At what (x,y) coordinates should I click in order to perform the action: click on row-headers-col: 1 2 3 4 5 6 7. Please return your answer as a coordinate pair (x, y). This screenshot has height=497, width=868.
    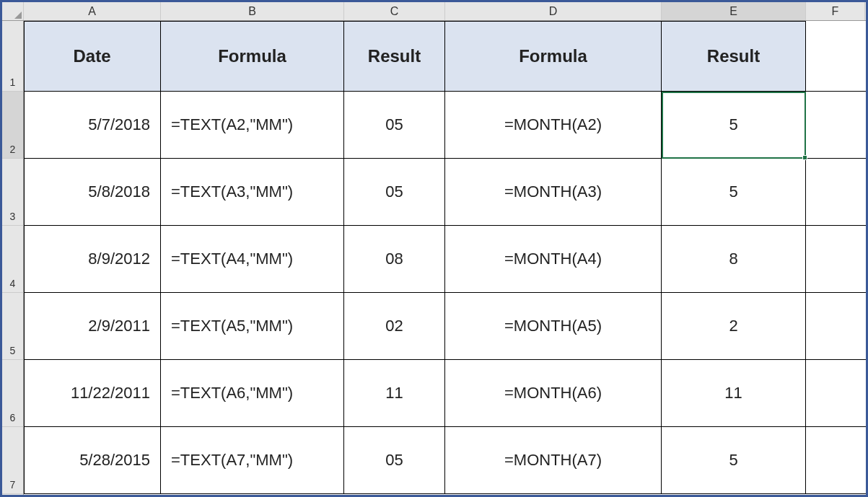
    Looking at the image, I should click on (13, 258).